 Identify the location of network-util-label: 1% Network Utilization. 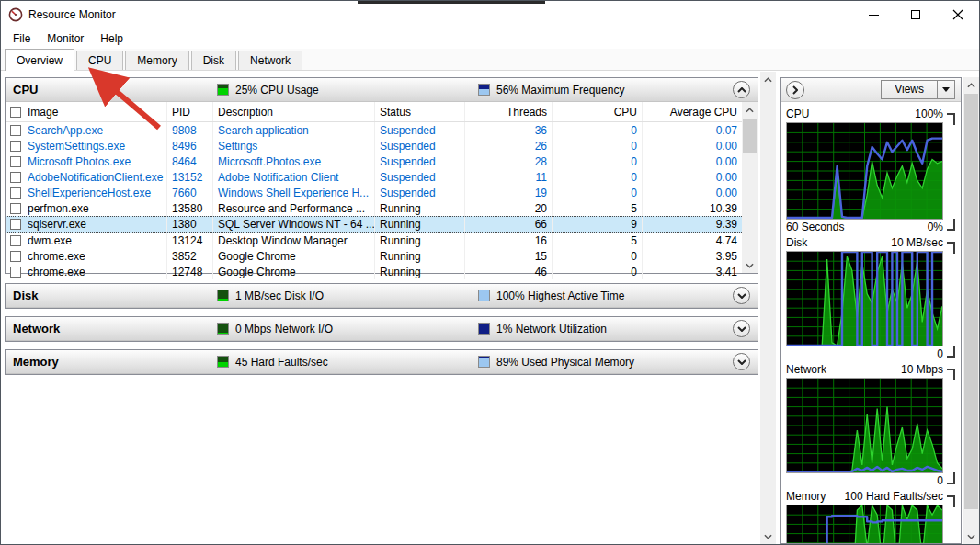
(552, 329).